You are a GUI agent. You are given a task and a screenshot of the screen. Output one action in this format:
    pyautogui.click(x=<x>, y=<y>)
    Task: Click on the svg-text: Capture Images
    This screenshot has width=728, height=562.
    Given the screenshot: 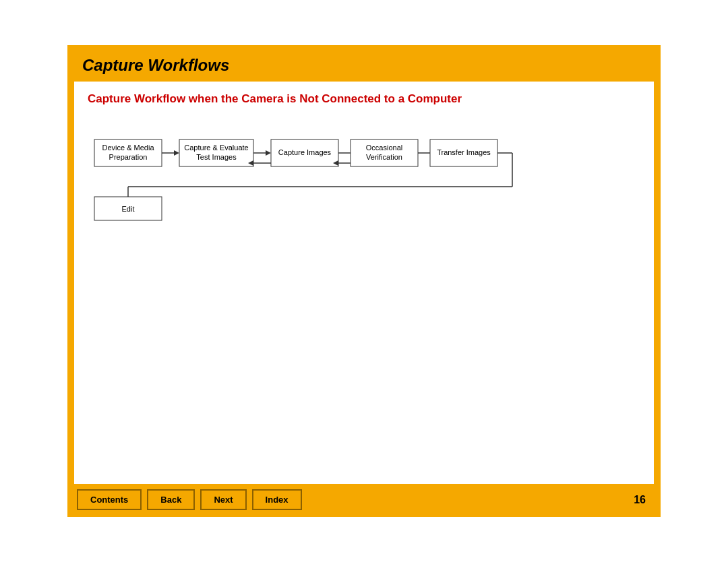 What is the action you would take?
    pyautogui.click(x=305, y=152)
    